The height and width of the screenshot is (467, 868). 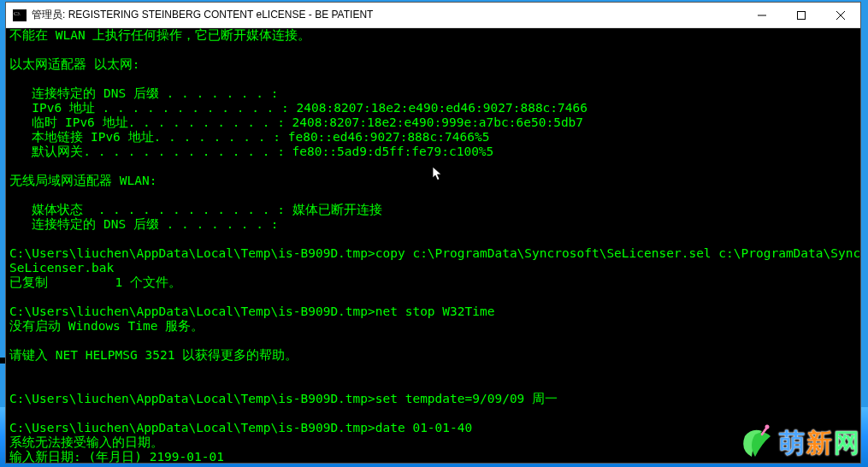 I want to click on close-button, so click(x=841, y=15).